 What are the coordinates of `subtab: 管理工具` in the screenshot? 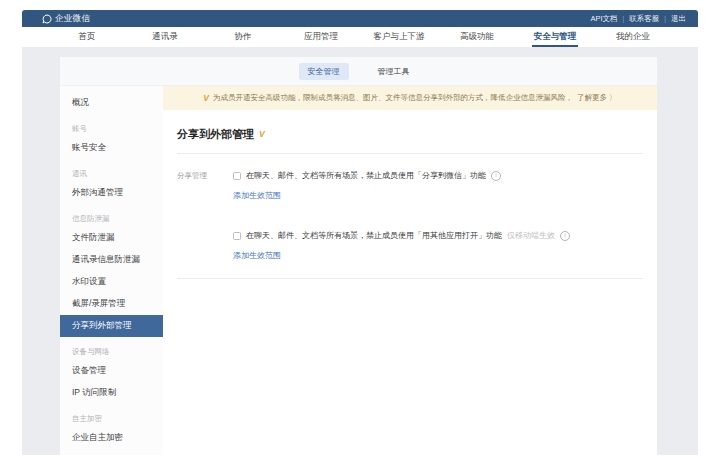 It's located at (394, 72).